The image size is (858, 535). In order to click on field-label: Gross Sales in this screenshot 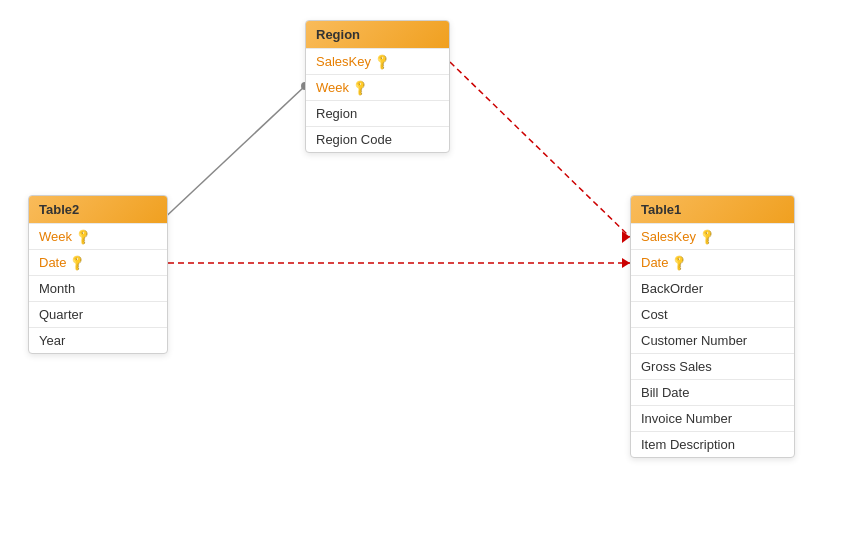, I will do `click(676, 366)`.